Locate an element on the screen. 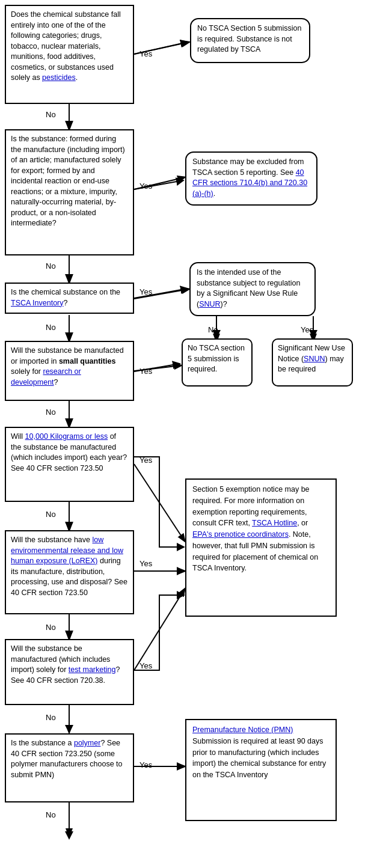  box-pmn: Premanufacture Notice (PMN) Submission i… is located at coordinates (261, 770).